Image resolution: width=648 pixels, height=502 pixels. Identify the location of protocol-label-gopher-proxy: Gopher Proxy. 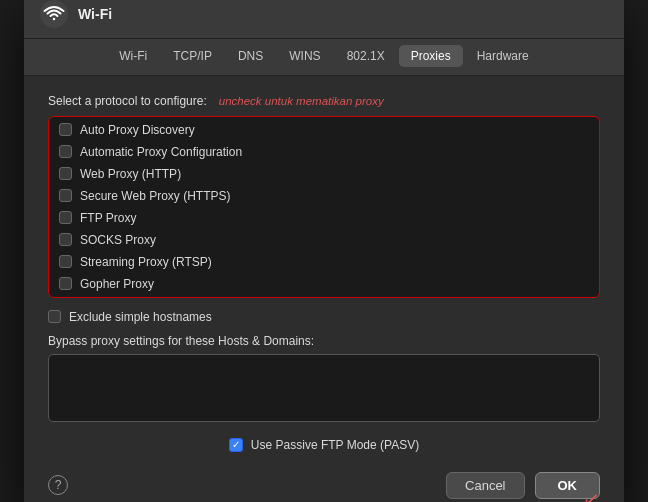
(117, 284).